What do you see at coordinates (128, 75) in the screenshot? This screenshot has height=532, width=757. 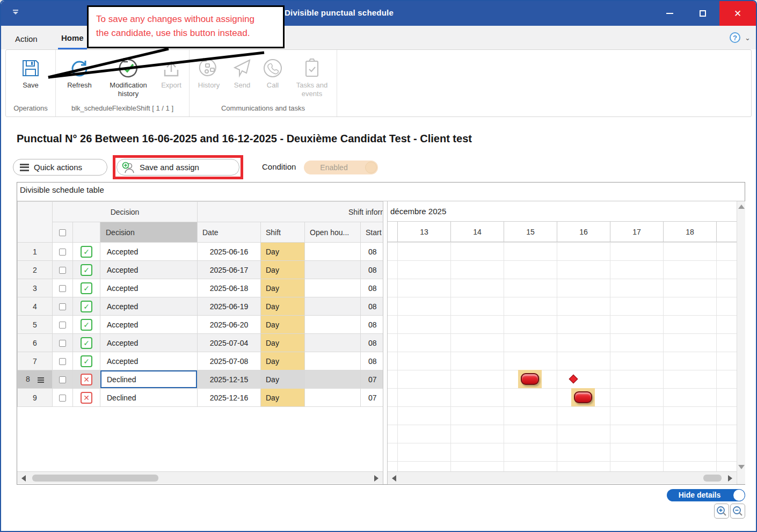 I see `modification-history-button: Modification history` at bounding box center [128, 75].